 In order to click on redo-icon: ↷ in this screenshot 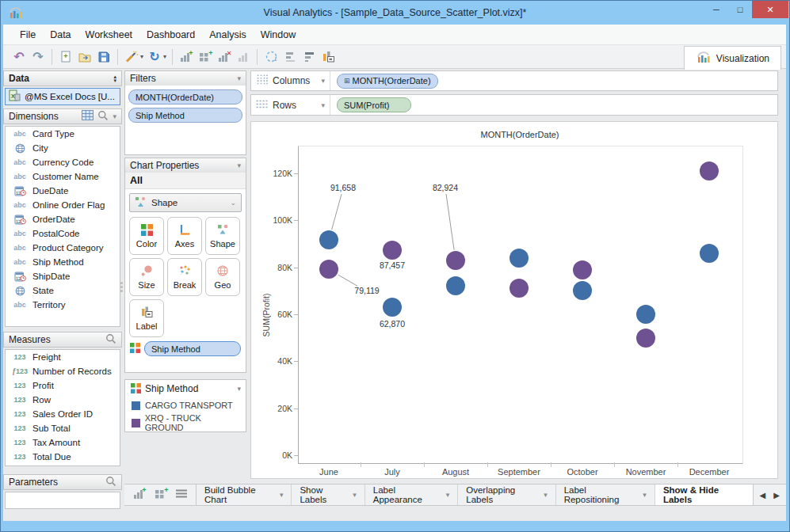, I will do `click(38, 57)`.